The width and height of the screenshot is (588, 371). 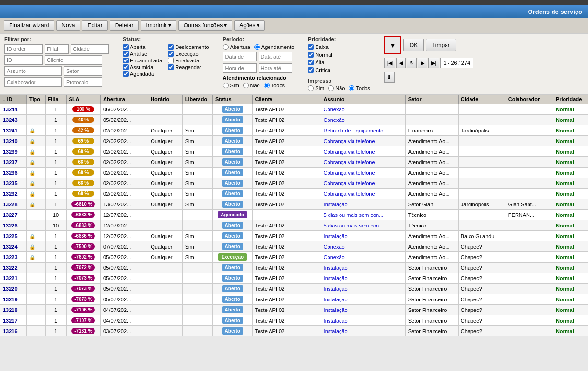 What do you see at coordinates (482, 100) in the screenshot?
I see `col-header-cidade: Cidade` at bounding box center [482, 100].